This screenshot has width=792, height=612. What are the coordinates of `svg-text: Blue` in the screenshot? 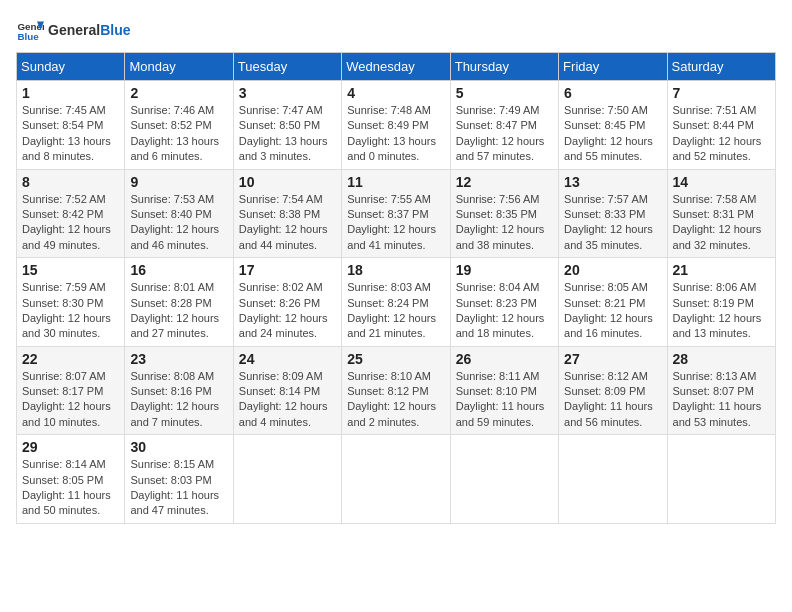 It's located at (28, 36).